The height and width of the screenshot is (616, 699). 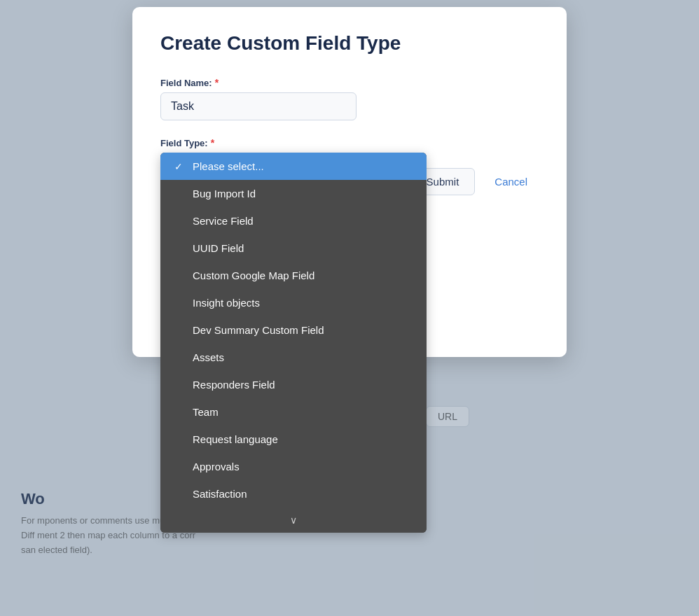 What do you see at coordinates (293, 520) in the screenshot?
I see `dropdown-chevron: ∨` at bounding box center [293, 520].